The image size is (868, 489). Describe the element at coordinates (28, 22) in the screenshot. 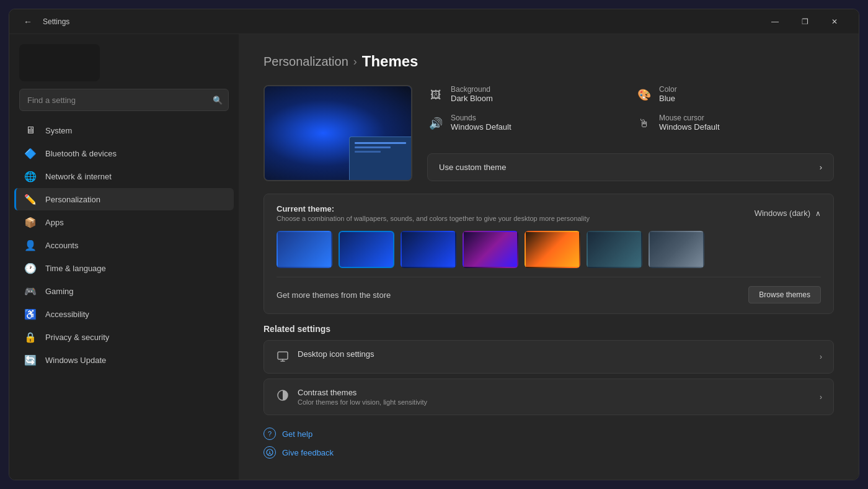

I see `back-button: ←` at that location.